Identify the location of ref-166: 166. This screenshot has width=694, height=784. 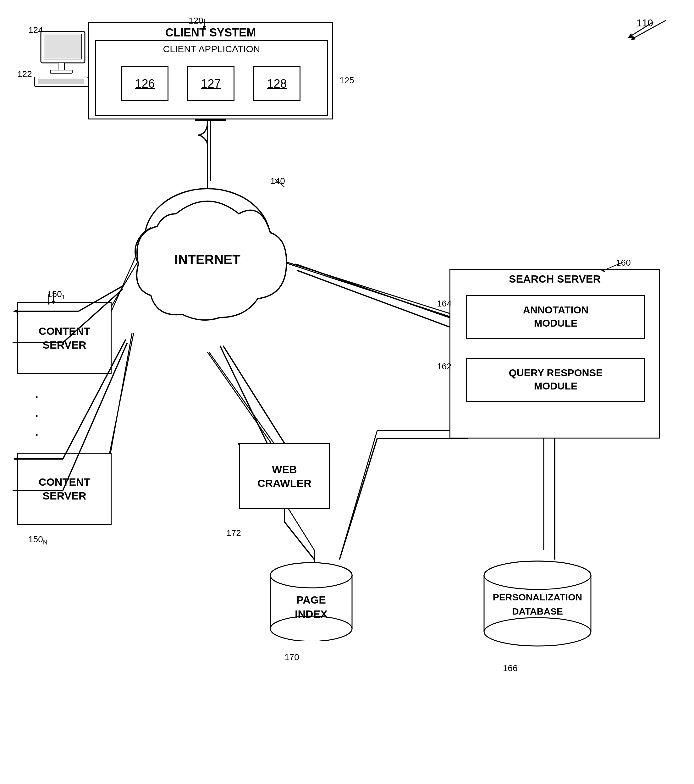
(510, 668).